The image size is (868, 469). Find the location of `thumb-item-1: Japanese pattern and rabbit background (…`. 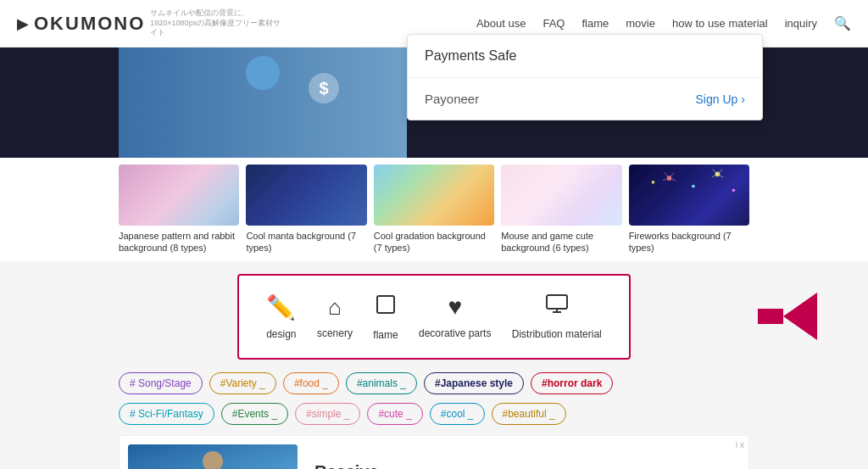

thumb-item-1: Japanese pattern and rabbit background (… is located at coordinates (179, 209).